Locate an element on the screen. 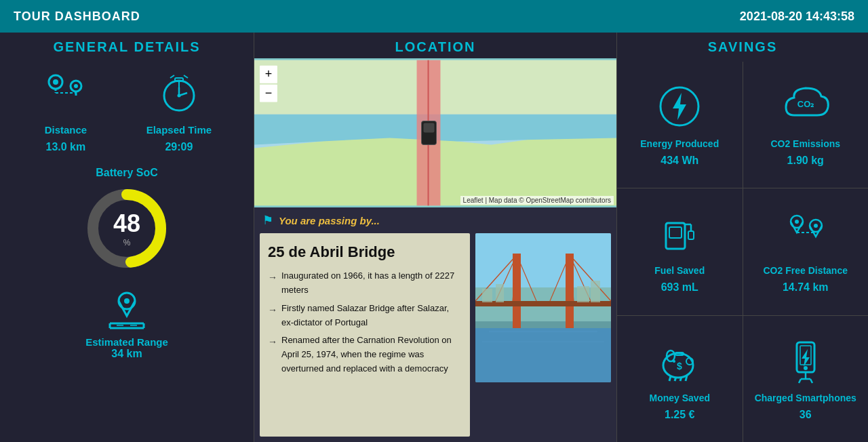 This screenshot has height=442, width=868. header: TOUR DASHBOARD 2021-08-20 14:43:58 is located at coordinates (434, 16).